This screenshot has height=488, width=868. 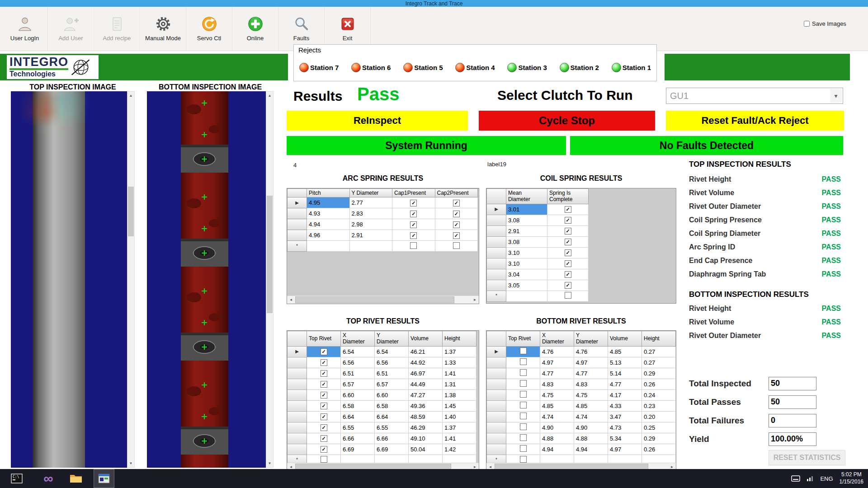 I want to click on grid-cell: 44.49, so click(x=426, y=384).